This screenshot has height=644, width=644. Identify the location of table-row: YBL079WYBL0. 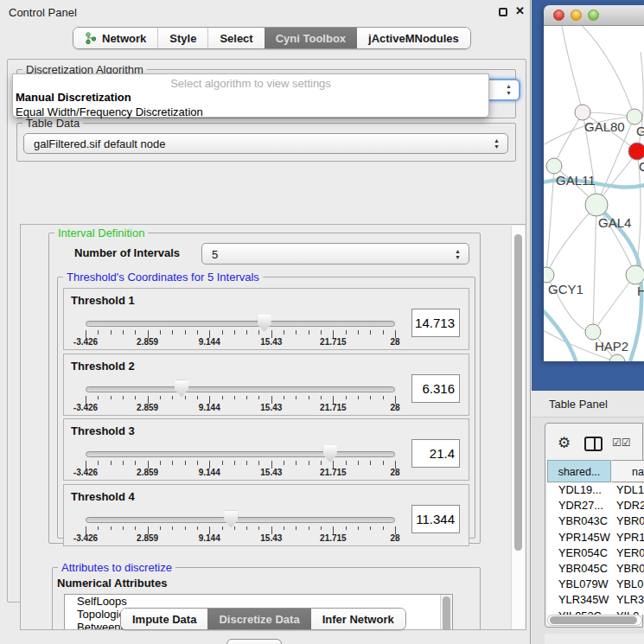
(596, 585).